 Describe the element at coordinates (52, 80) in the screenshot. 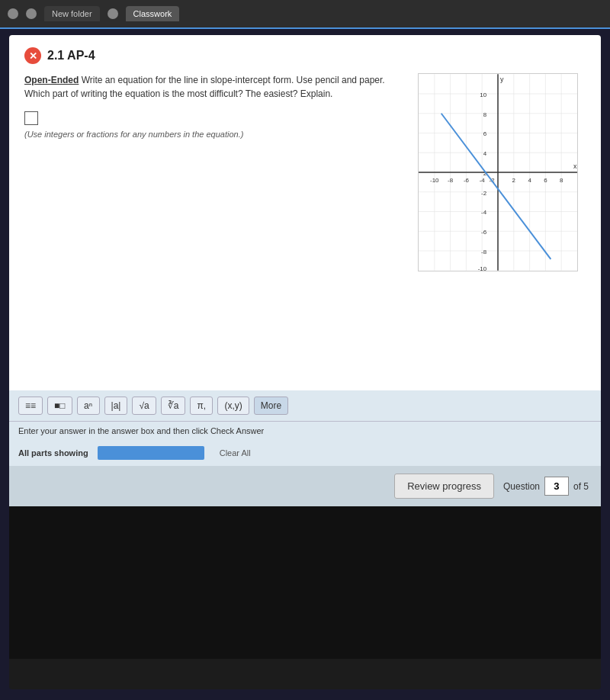

I see `open-ended-label: Open-Ended` at that location.